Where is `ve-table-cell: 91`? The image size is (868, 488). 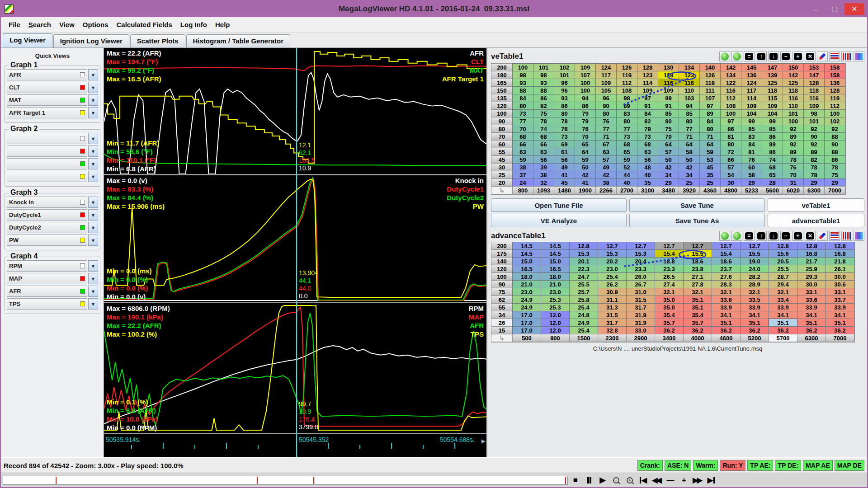 ve-table-cell: 91 is located at coordinates (668, 106).